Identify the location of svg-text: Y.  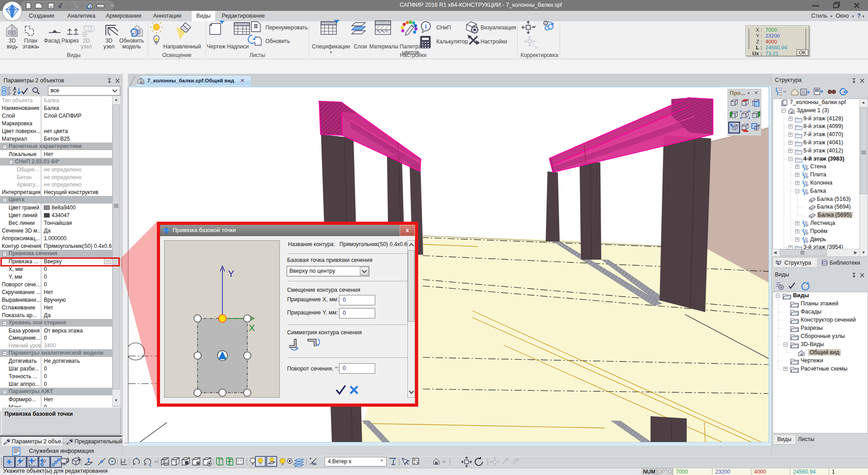
(231, 273).